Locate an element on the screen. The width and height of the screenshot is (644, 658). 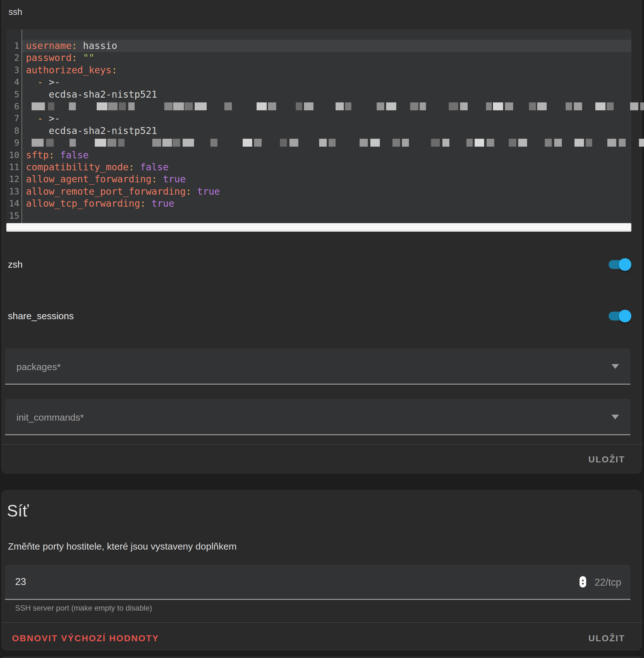
code-line: allow_remote_port_forwarding: true is located at coordinates (329, 191).